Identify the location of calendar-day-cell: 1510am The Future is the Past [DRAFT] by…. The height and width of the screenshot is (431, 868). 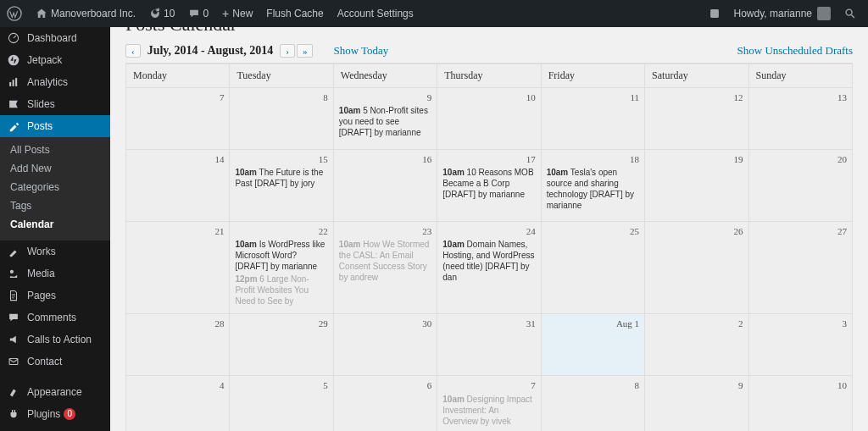
(281, 185).